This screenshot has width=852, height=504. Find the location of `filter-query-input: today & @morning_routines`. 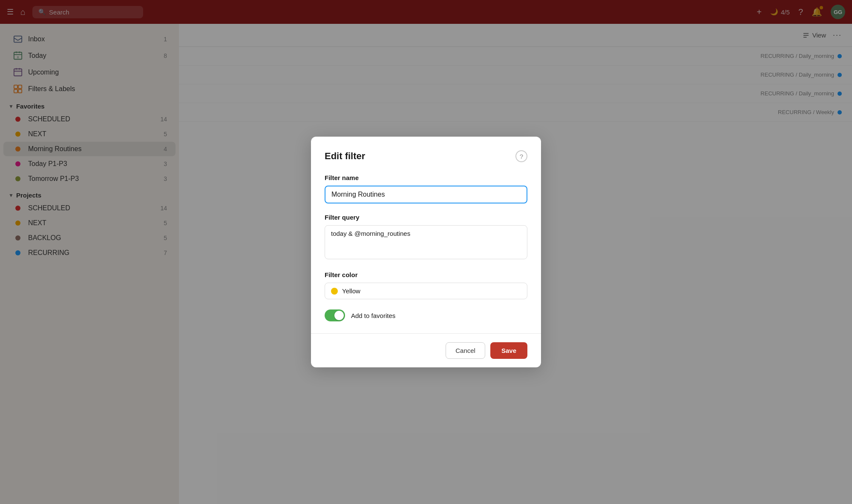

filter-query-input: today & @morning_routines is located at coordinates (426, 242).